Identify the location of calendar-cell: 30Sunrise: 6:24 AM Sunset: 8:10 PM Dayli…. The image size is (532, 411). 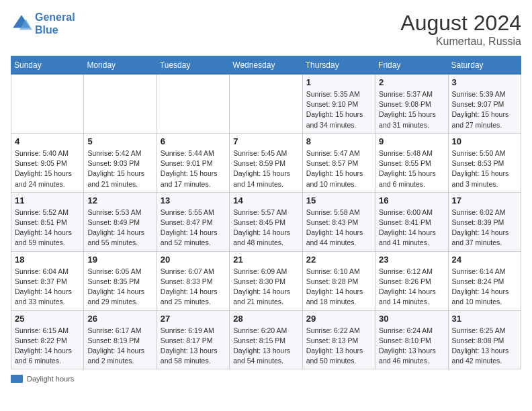
(412, 340).